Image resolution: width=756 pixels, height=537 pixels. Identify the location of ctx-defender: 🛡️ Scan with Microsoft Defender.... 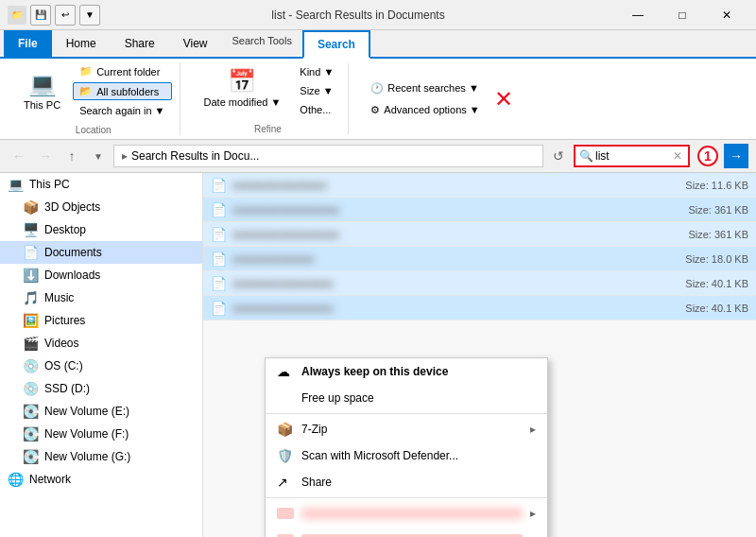
(406, 456).